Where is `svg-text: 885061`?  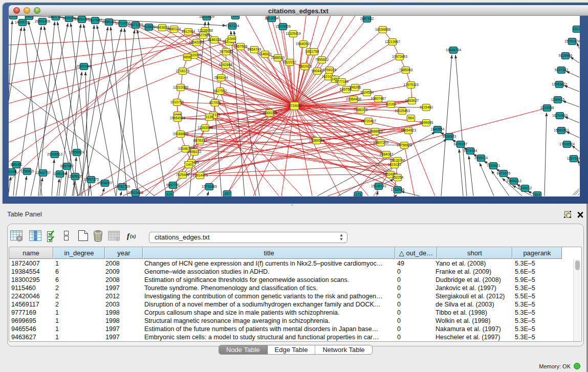
svg-text: 885061 is located at coordinates (16, 165).